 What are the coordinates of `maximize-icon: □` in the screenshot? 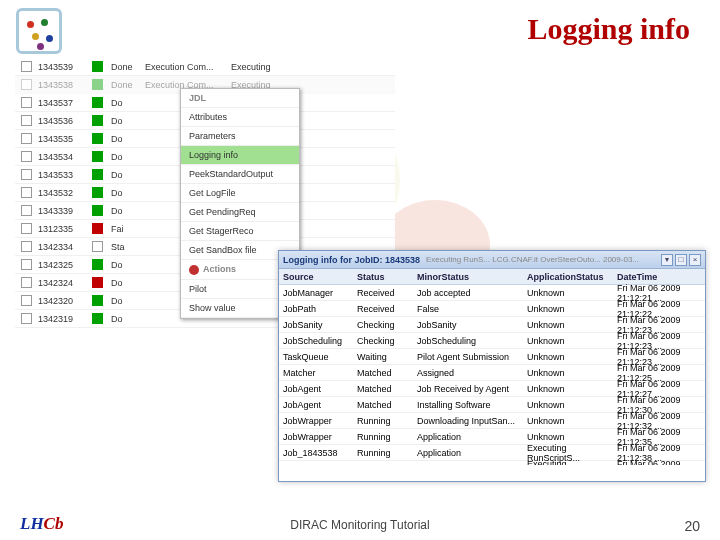 It's located at (681, 260).